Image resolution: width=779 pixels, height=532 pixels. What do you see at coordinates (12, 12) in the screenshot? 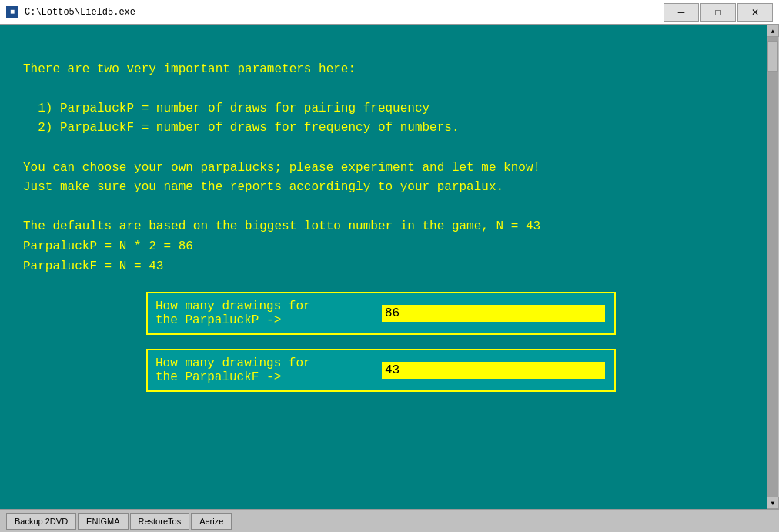
I see `app-icon: ■` at bounding box center [12, 12].